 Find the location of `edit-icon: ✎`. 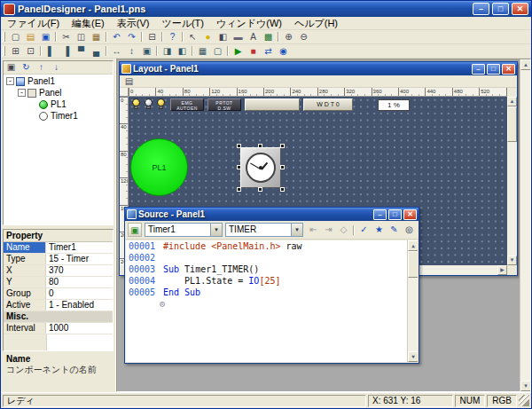

edit-icon: ✎ is located at coordinates (394, 230).